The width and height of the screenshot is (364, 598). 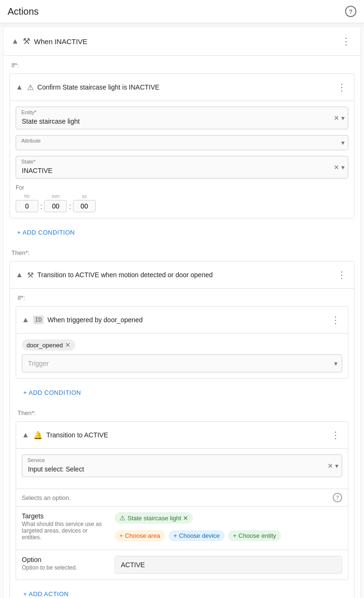 I want to click on state-clear-icon: ✕, so click(x=337, y=167).